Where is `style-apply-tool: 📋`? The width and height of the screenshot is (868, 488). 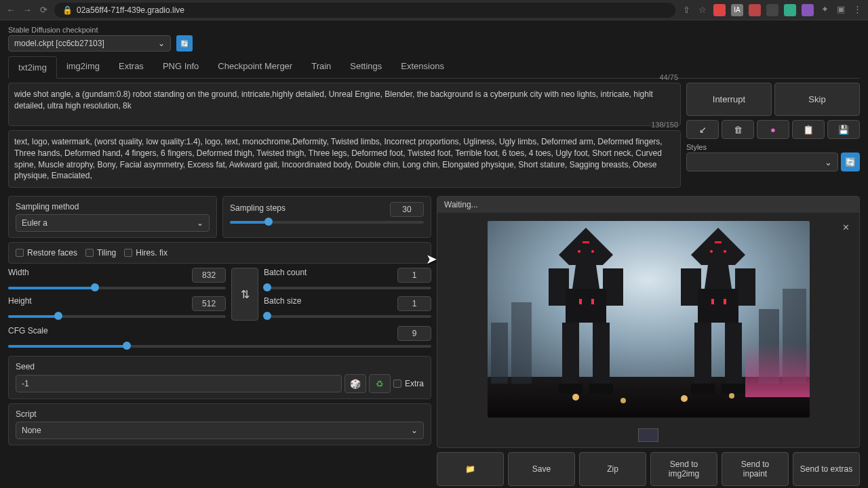 style-apply-tool: 📋 is located at coordinates (808, 129).